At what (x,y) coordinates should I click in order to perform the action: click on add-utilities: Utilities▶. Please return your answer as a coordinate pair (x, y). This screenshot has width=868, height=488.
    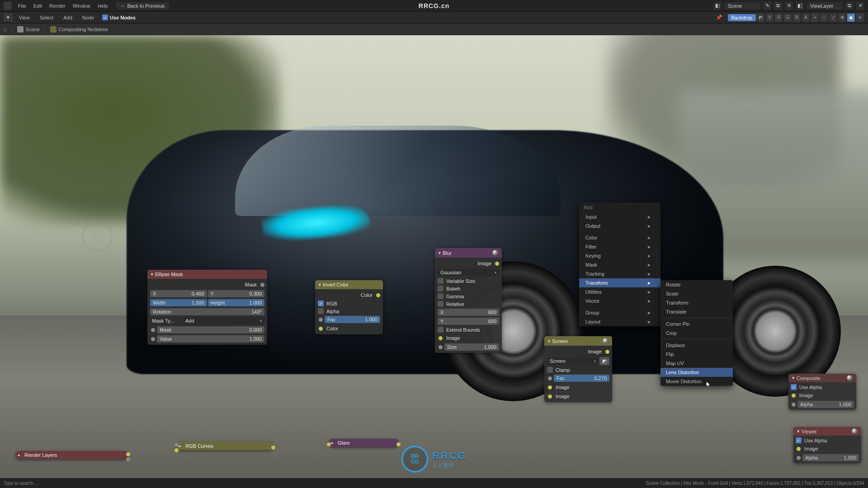
    Looking at the image, I should click on (620, 292).